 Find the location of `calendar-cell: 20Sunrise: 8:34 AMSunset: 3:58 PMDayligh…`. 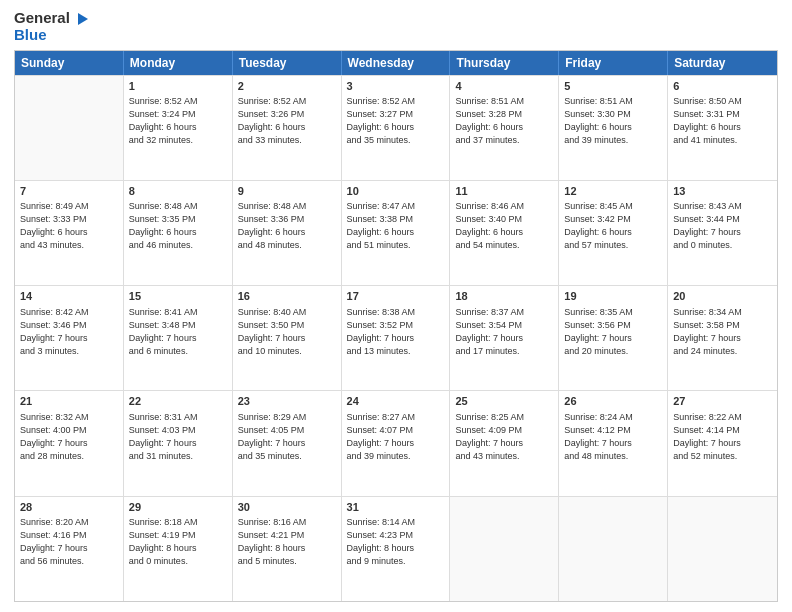

calendar-cell: 20Sunrise: 8:34 AMSunset: 3:58 PMDayligh… is located at coordinates (722, 338).